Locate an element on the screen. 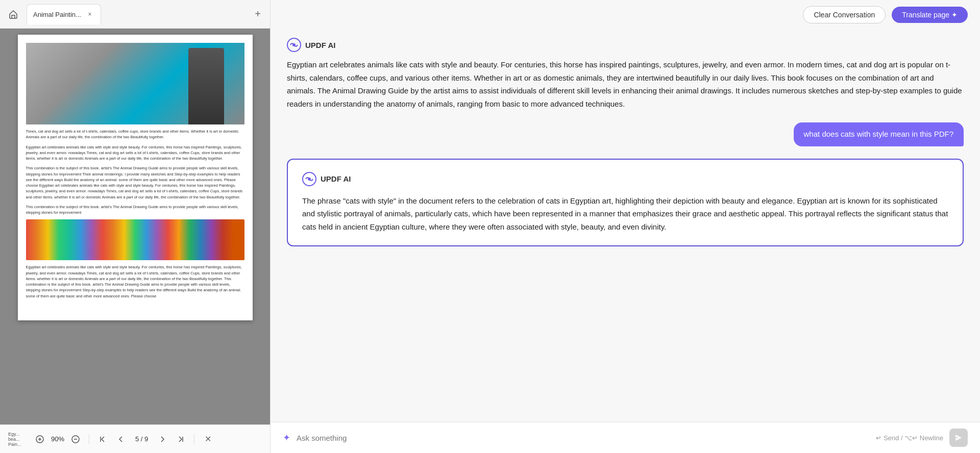  page-prev-button is located at coordinates (121, 439).